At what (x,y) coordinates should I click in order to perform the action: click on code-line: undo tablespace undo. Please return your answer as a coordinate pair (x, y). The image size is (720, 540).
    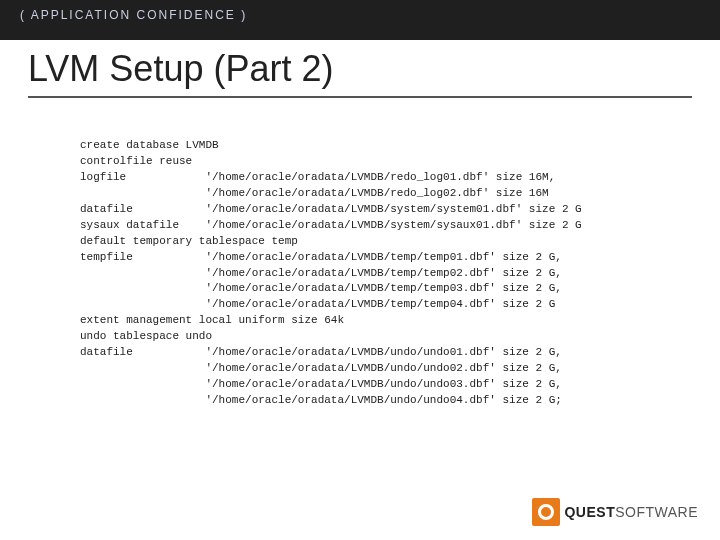
    Looking at the image, I should click on (146, 336).